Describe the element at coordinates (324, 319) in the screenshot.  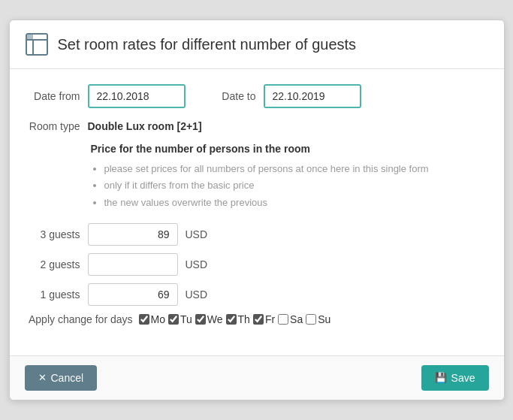
I see `day-su-label: Su` at that location.